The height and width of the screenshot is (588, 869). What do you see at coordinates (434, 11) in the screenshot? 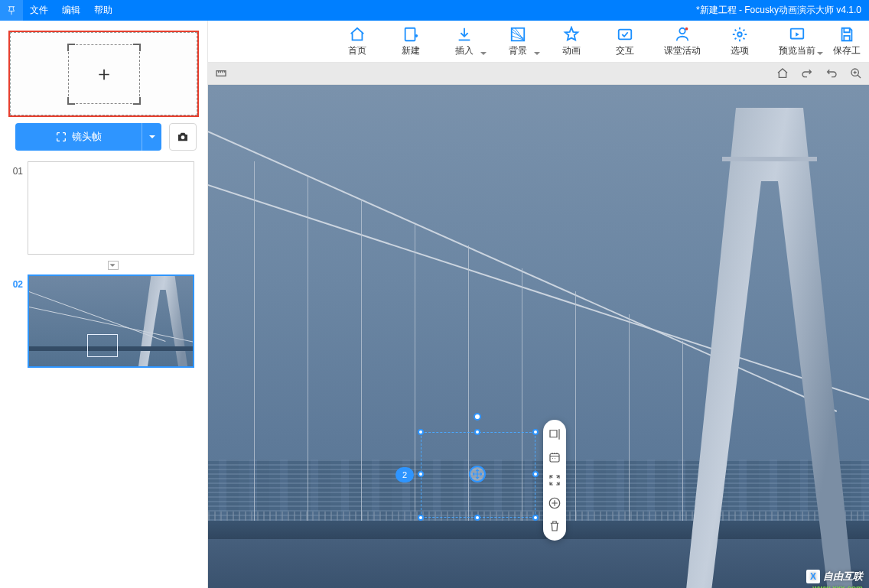
I see `menu-bar: 文件 编辑 帮助 *新建工程 - Focusky动画演示大师 v4.1.0` at bounding box center [434, 11].